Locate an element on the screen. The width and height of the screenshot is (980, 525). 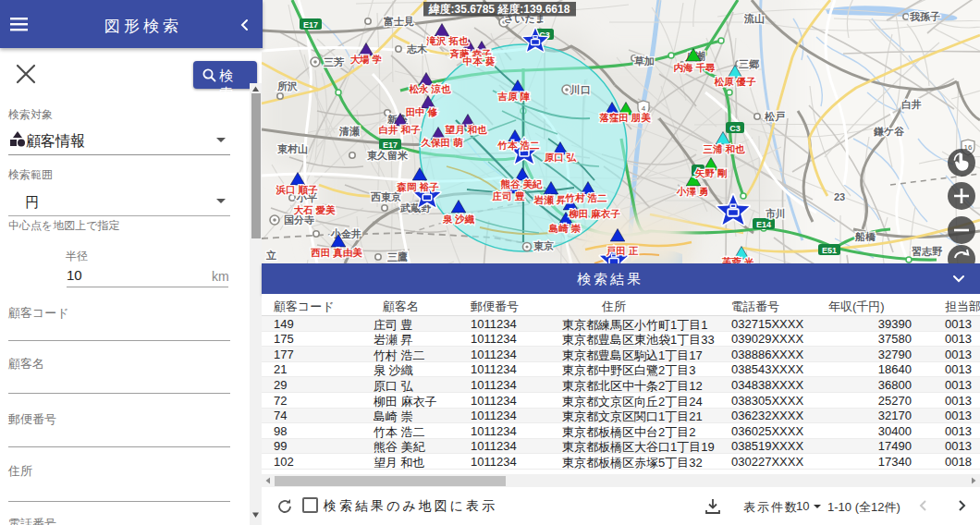
svg-text: 岩瀬 昇 is located at coordinates (550, 200).